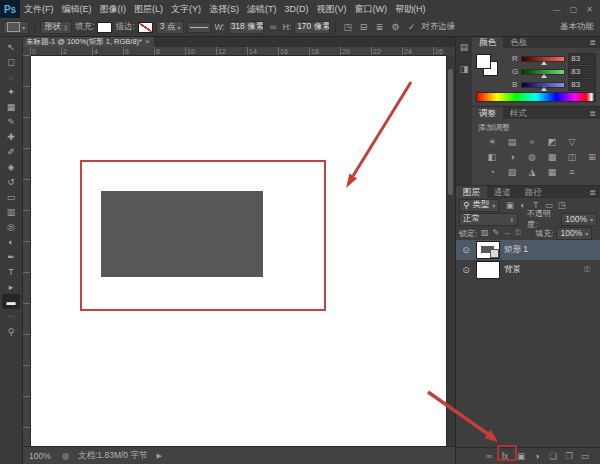 The image size is (600, 464). What do you see at coordinates (592, 156) in the screenshot?
I see `adjustment-color-lookup-icon: ⊞` at bounding box center [592, 156].